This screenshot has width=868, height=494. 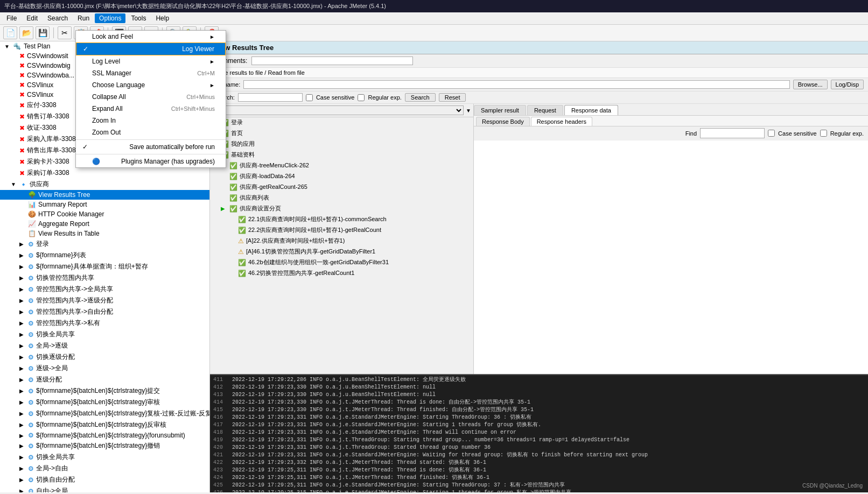 What do you see at coordinates (151, 61) in the screenshot?
I see `menu-log-level-wrapper: Log Level ►` at bounding box center [151, 61].